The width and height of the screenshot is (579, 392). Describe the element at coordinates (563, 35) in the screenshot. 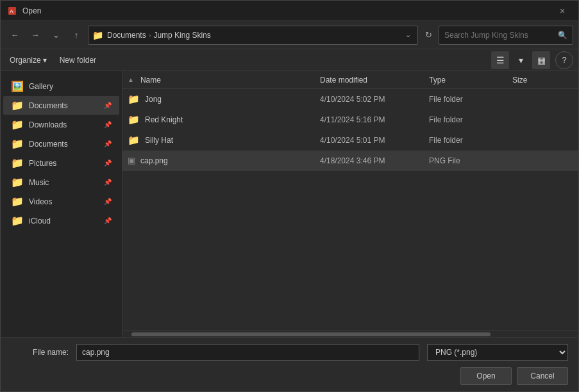

I see `search-icon: 🔍` at that location.